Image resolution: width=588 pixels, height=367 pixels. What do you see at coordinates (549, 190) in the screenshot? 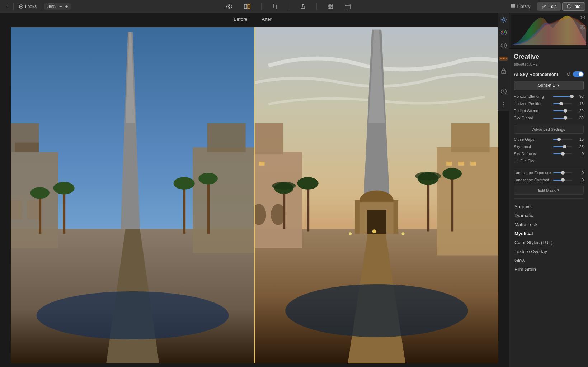
I see `edit-mask-button: Edit Mask ▾` at bounding box center [549, 190].